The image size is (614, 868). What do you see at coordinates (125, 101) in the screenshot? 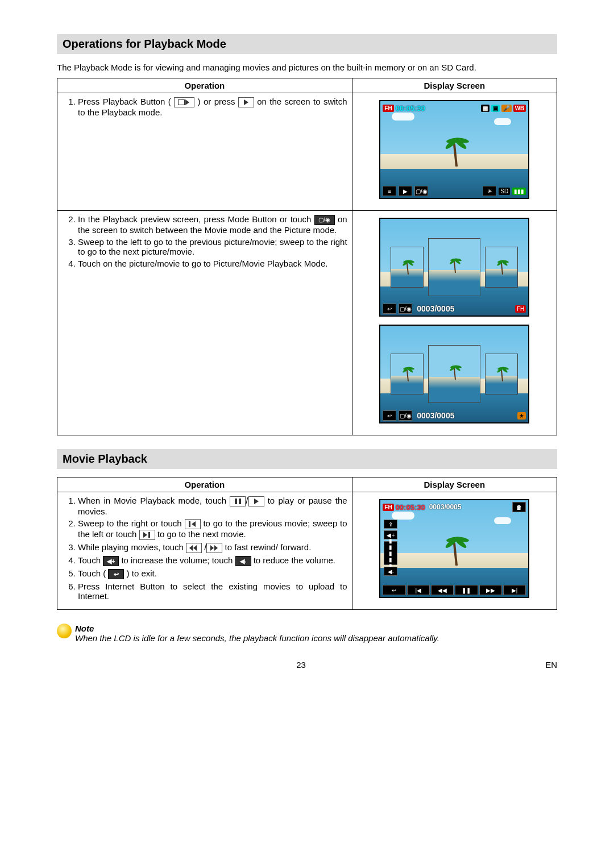
I see `step1-text-a: Press Playback Button (` at bounding box center [125, 101].